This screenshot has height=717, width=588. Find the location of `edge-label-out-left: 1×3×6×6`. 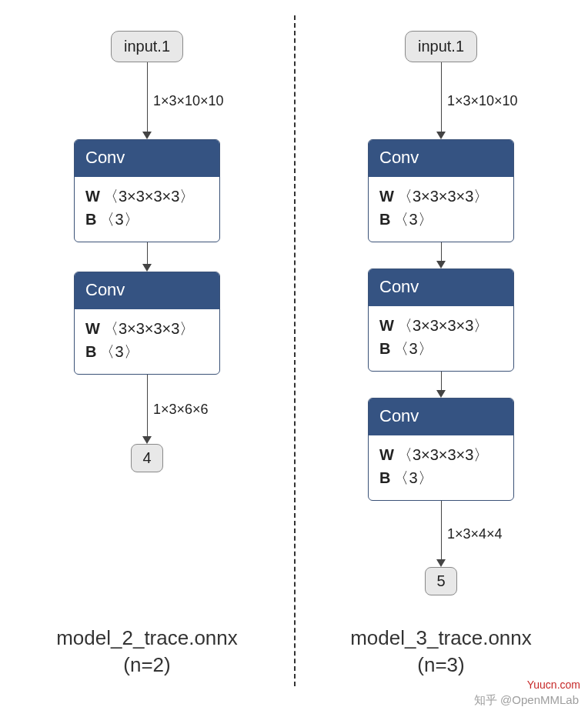

edge-label-out-left: 1×3×6×6 is located at coordinates (181, 409).